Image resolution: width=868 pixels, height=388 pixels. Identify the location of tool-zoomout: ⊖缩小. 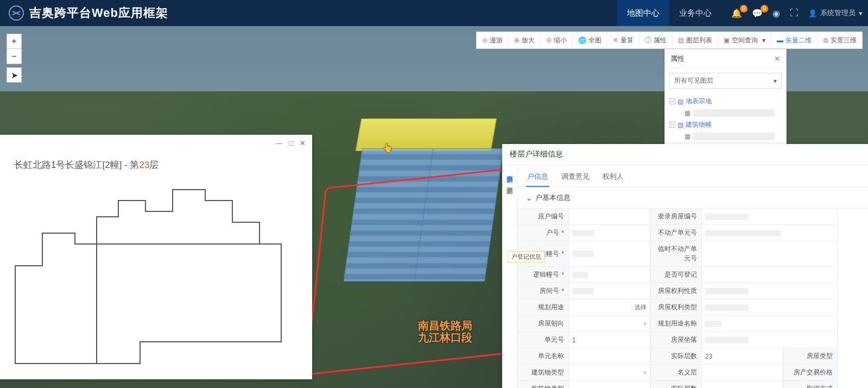
(556, 40).